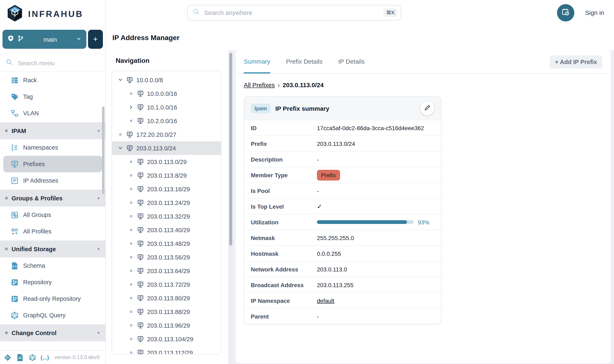 The image size is (614, 364). Describe the element at coordinates (53, 97) in the screenshot. I see `sidebar-item-tag: Tag` at that location.